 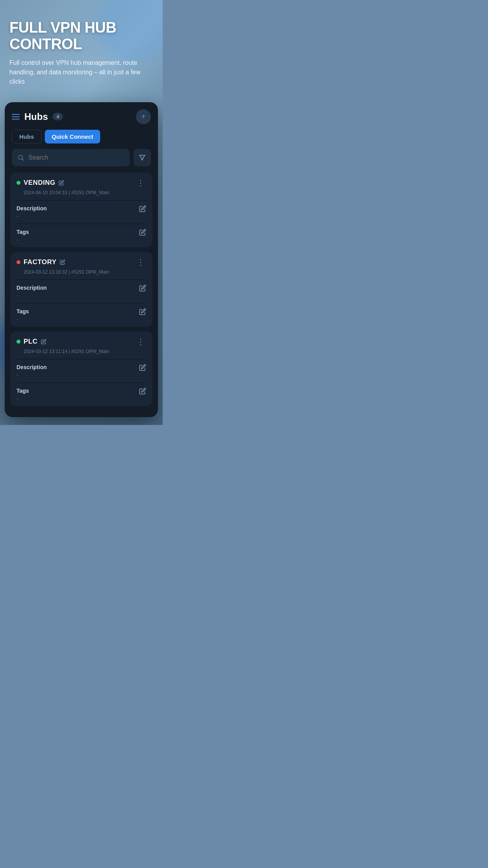 I want to click on hub-card-header: PLC ⋮, so click(x=81, y=340).